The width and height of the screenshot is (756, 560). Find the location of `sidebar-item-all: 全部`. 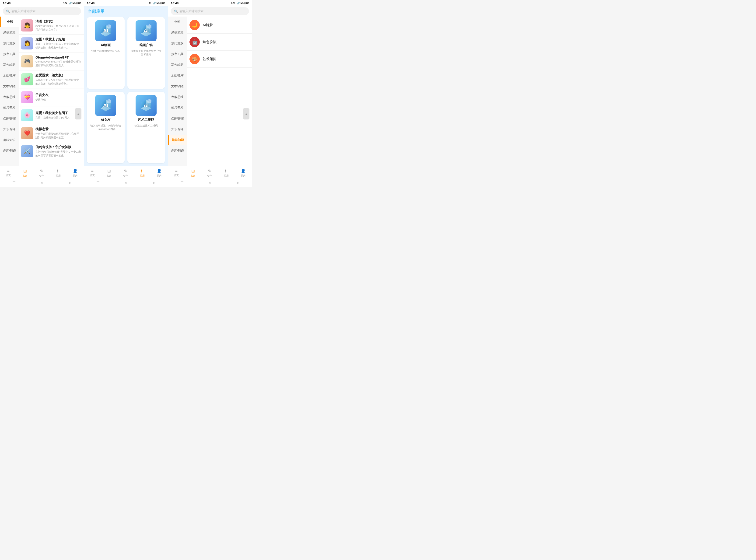

sidebar-item-all: 全部 is located at coordinates (9, 22).